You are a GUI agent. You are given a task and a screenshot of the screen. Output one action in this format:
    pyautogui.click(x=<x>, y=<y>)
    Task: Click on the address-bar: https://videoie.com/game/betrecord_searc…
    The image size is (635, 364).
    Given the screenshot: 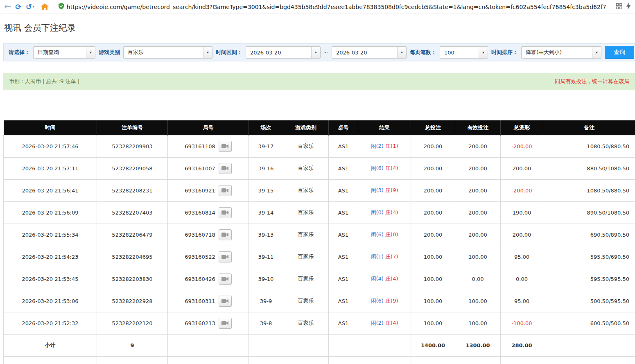 What is the action you would take?
    pyautogui.click(x=333, y=7)
    